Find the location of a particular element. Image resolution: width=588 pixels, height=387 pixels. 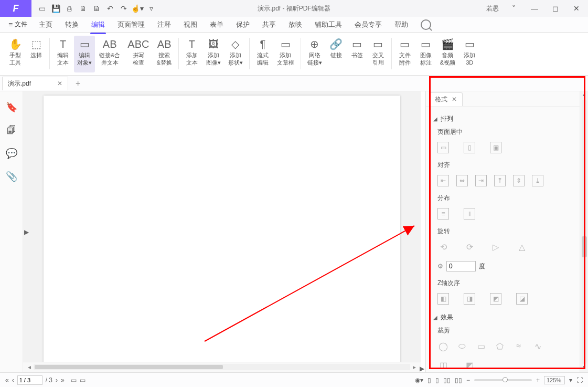

zoom-slider is located at coordinates (503, 380).